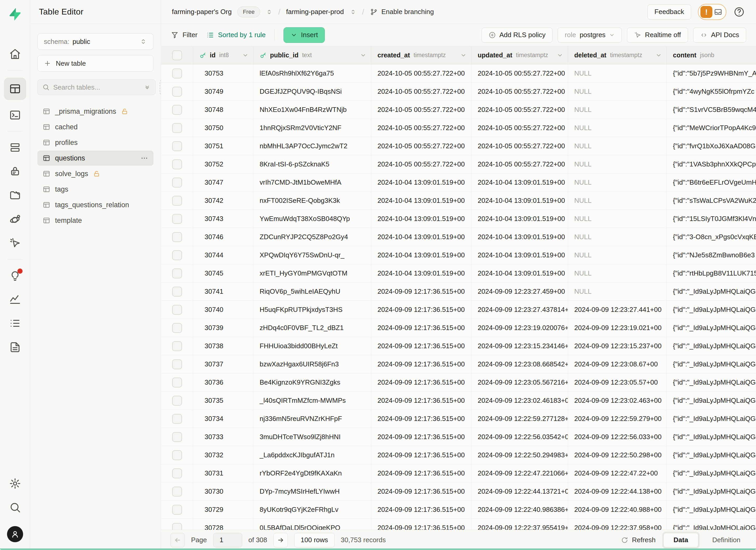 This screenshot has height=550, width=756. I want to click on cell-id: 30751, so click(223, 146).